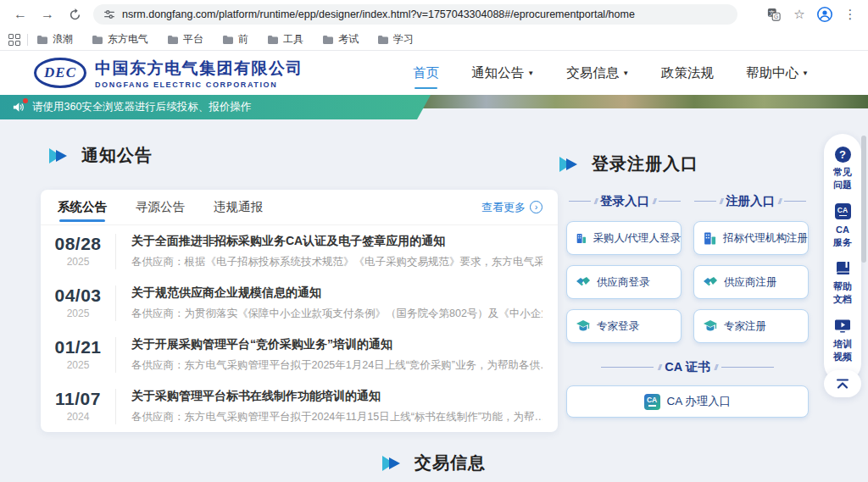 This screenshot has height=482, width=868. Describe the element at coordinates (624, 238) in the screenshot. I see `buyer-agent-login-button: 采购人/代理人登录` at that location.